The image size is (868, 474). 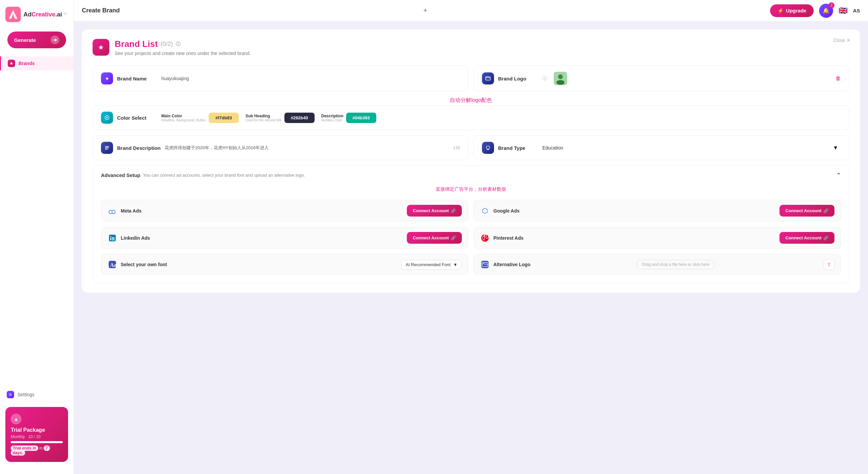 I want to click on description-label: Description, so click(x=332, y=116).